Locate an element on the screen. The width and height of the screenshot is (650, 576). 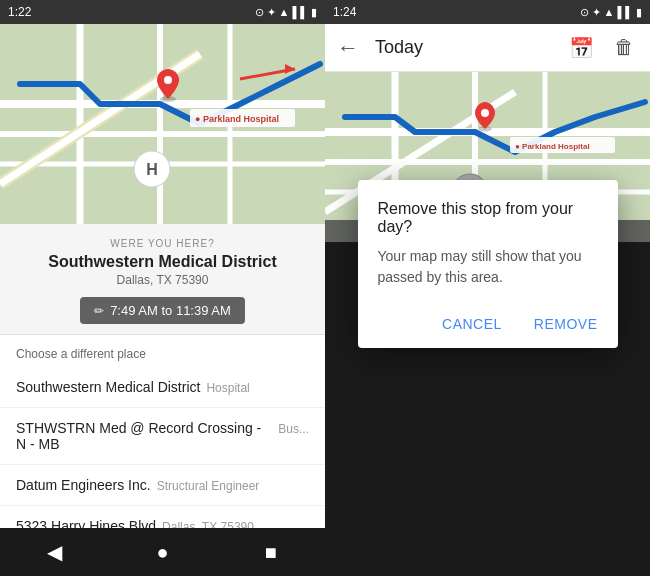
choose-label: Choose a different place is located at coordinates (162, 351).